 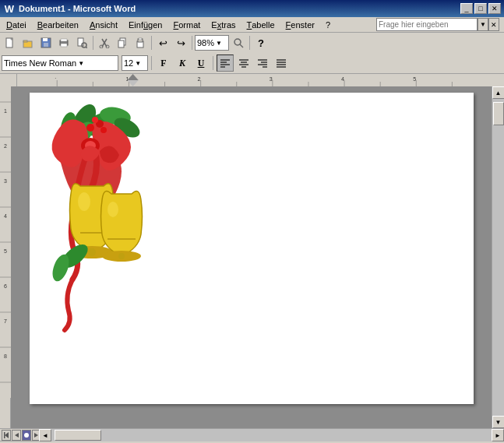 I want to click on font-size: 12, so click(x=129, y=63).